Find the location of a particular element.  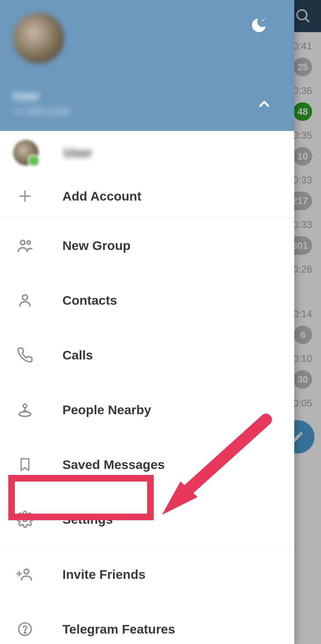

moon-icon is located at coordinates (259, 26).